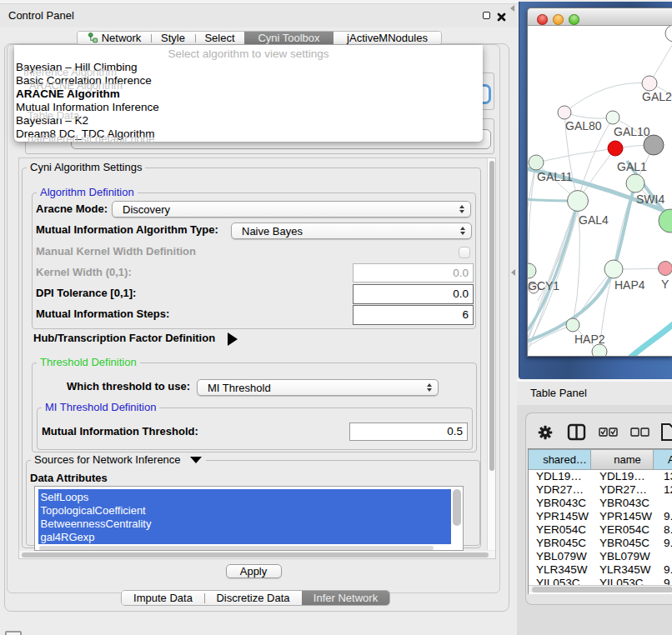 The image size is (672, 635). Describe the element at coordinates (632, 167) in the screenshot. I see `svg-text: GAL1` at that location.